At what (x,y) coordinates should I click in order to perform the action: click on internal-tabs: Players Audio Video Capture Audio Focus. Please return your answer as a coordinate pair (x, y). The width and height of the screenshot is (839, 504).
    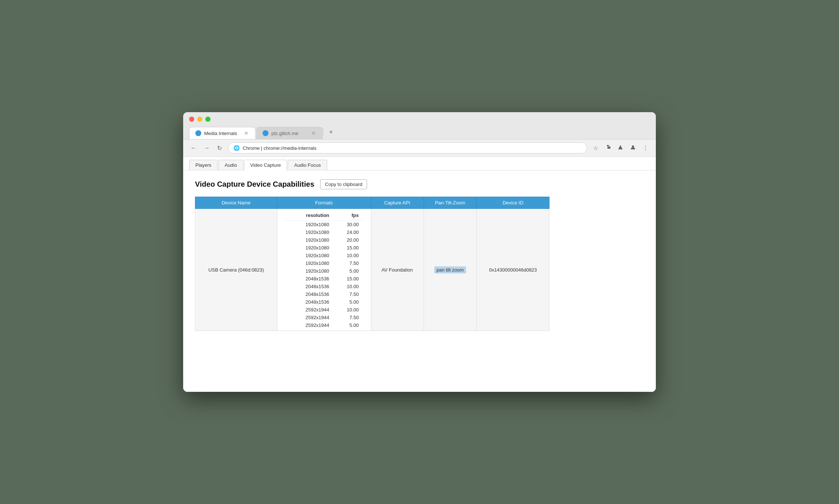
    Looking at the image, I should click on (420, 164).